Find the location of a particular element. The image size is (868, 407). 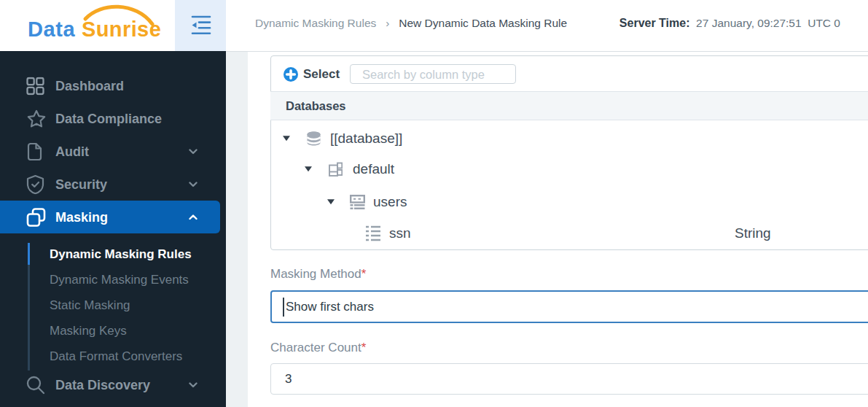

svg-text: Data is located at coordinates (52, 29).